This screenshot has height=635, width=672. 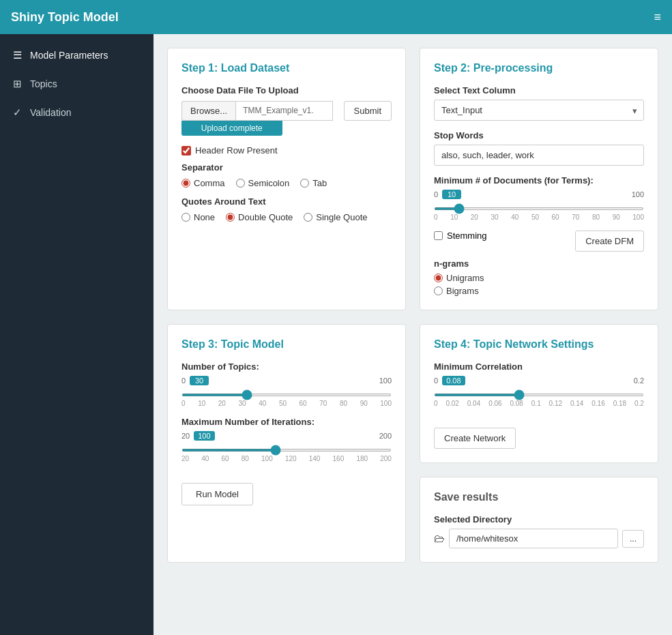 I want to click on file-name-display: TMM_Example_v1., so click(x=284, y=110).